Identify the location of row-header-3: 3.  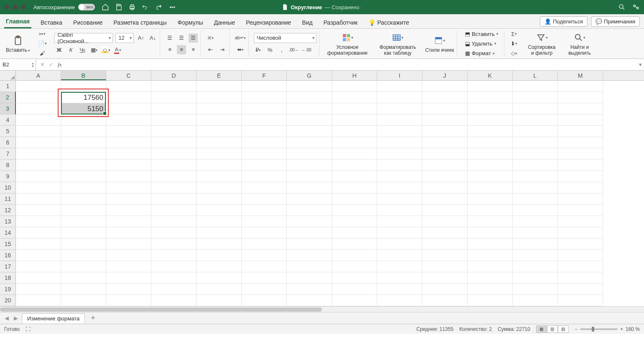
(8, 109).